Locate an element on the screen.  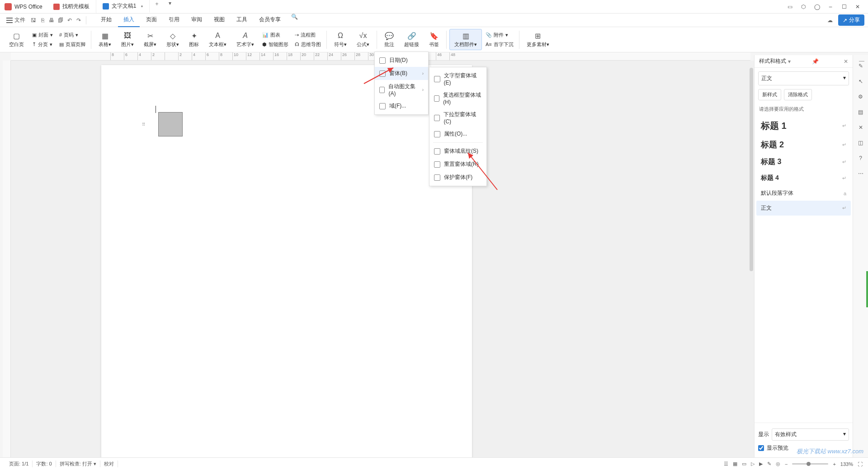
ruler-vertical is located at coordinates (7, 259).